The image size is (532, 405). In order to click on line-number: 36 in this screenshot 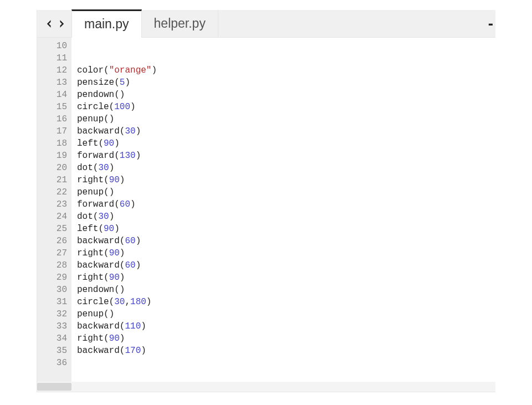, I will do `click(52, 363)`.